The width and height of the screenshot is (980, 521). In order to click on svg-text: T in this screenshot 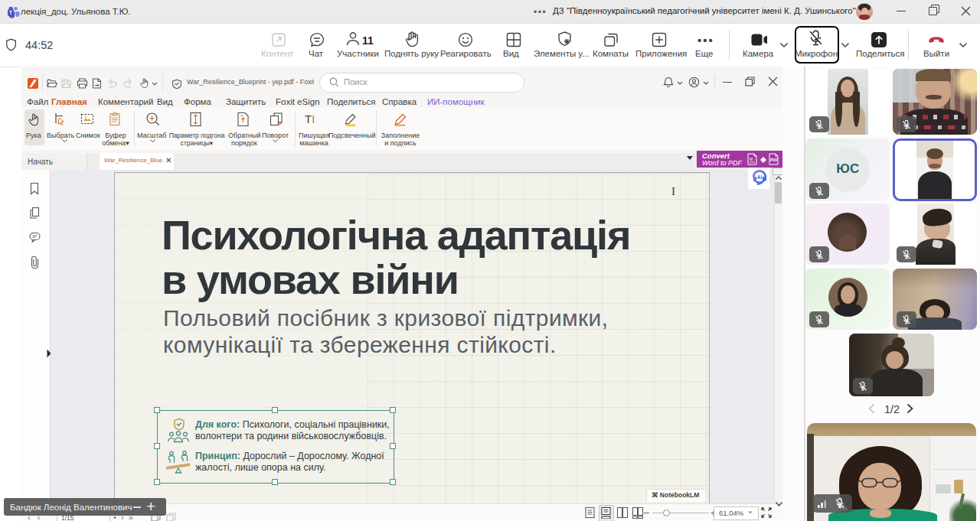, I will do `click(11, 12)`.